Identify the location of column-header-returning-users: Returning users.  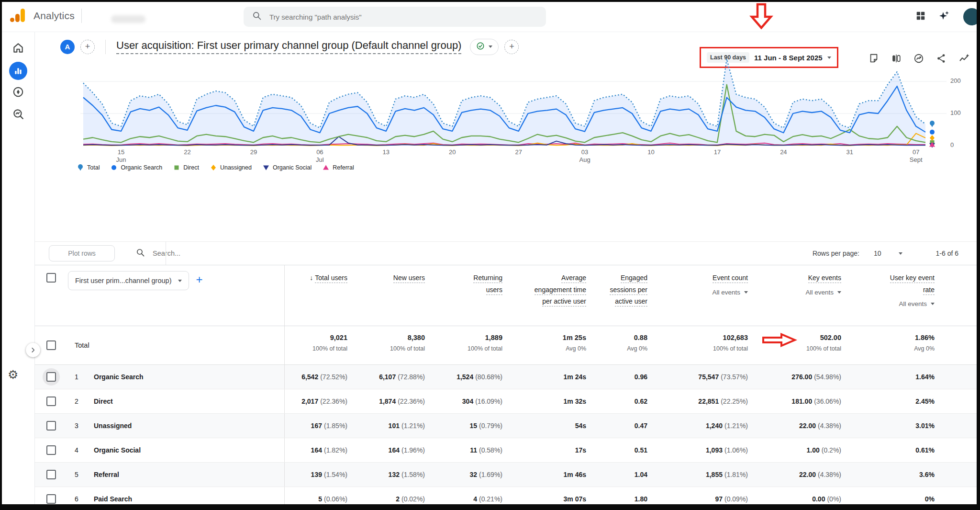
(471, 295).